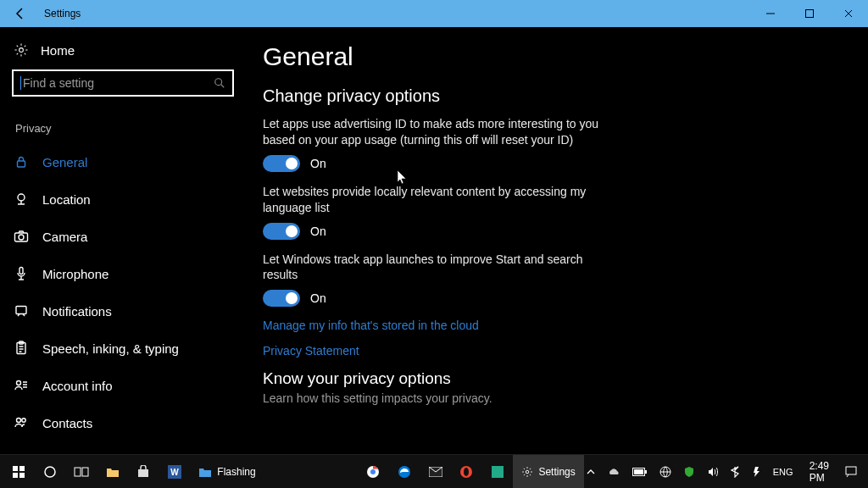 The width and height of the screenshot is (868, 488). Describe the element at coordinates (21, 162) in the screenshot. I see `lock-icon` at that location.